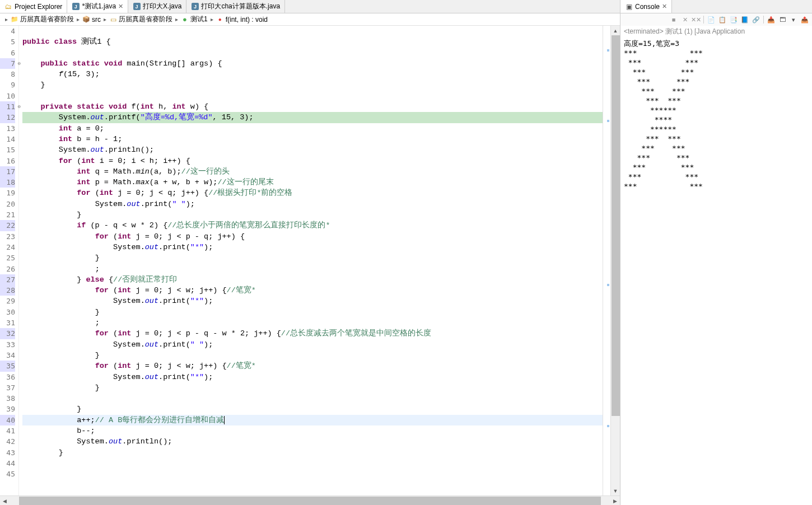 This screenshot has height=505, width=812. Describe the element at coordinates (310, 501) in the screenshot. I see `scrollbar-thumb-h` at that location.